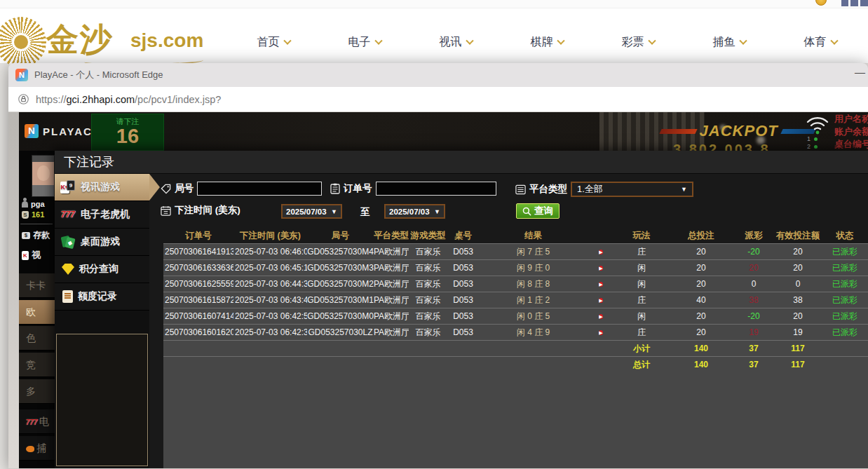 The image size is (868, 469). I want to click on lock-icon, so click(24, 100).